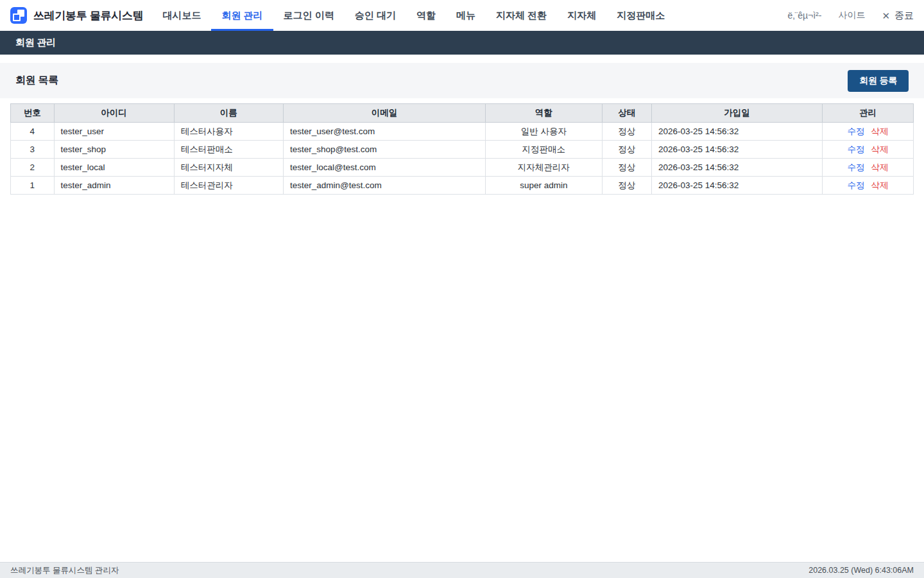 The height and width of the screenshot is (578, 924). What do you see at coordinates (886, 15) in the screenshot?
I see `close-icon: ✕` at bounding box center [886, 15].